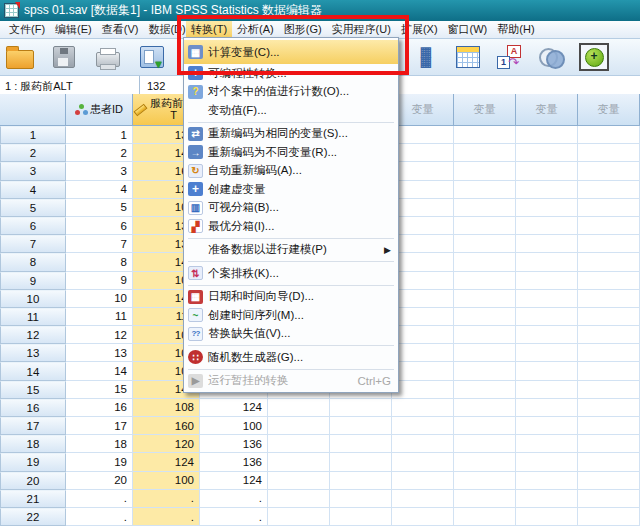 Image resolution: width=640 pixels, height=527 pixels. What do you see at coordinates (33, 426) in the screenshot?
I see `row-number-button: 17` at bounding box center [33, 426].